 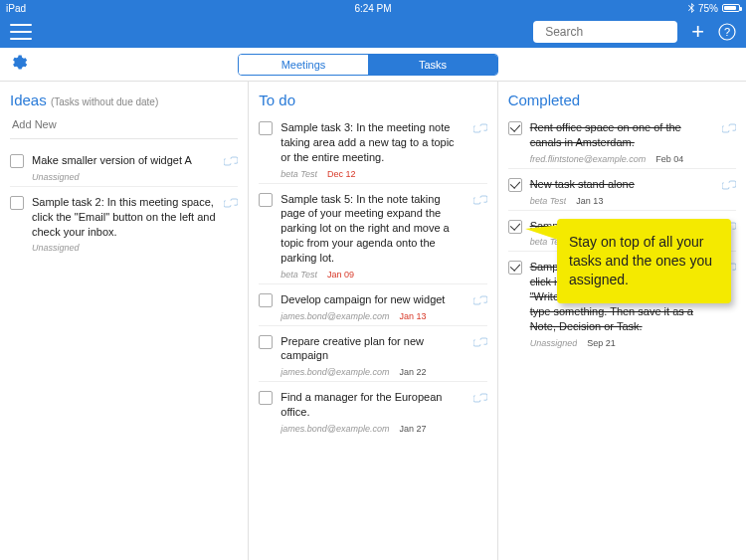 What do you see at coordinates (342, 174) in the screenshot?
I see `task-date: Dec 12` at bounding box center [342, 174].